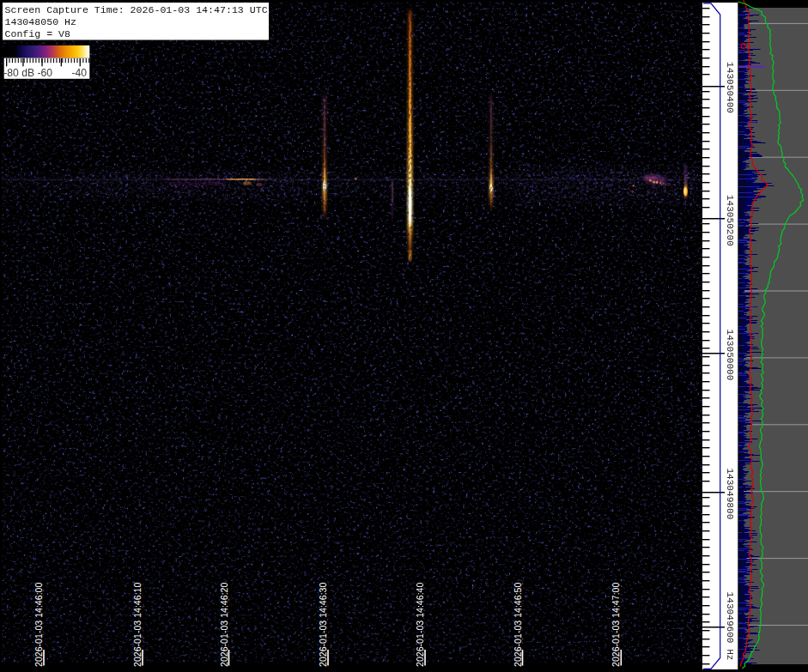  Describe the element at coordinates (616, 625) in the screenshot. I see `svg-text: 2026-01-03 14:47:00` at that location.